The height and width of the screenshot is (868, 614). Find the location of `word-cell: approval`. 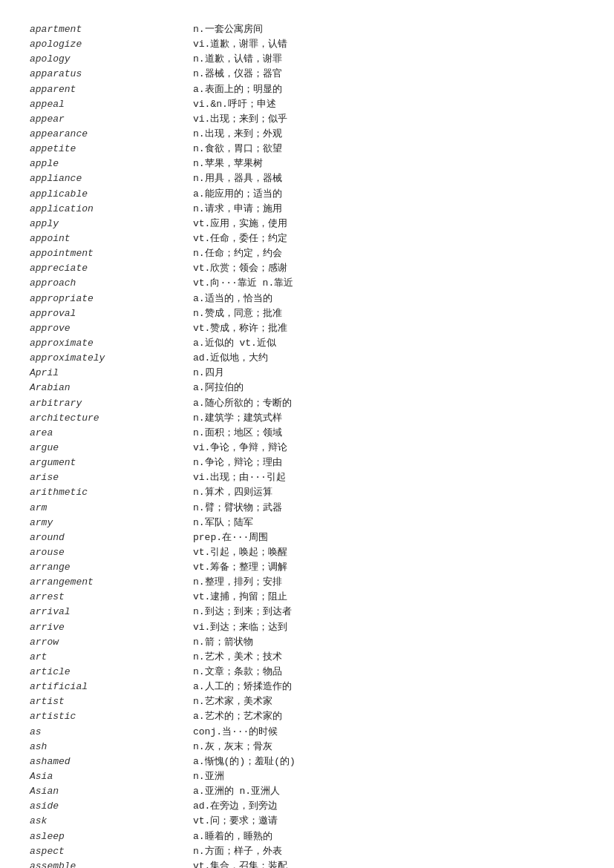

word-cell: approval is located at coordinates (111, 314).